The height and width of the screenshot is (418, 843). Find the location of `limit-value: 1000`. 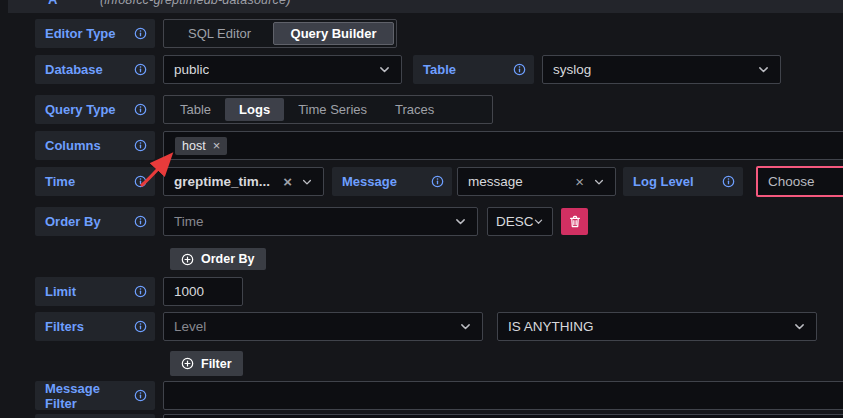

limit-value: 1000 is located at coordinates (189, 292).